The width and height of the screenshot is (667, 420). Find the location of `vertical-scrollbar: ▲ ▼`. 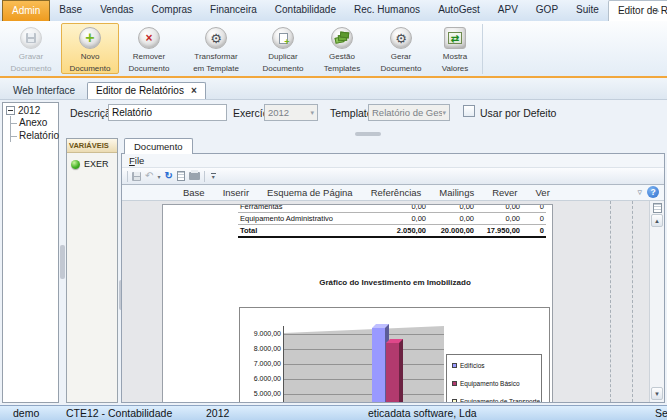

vertical-scrollbar: ▲ ▼ is located at coordinates (656, 302).